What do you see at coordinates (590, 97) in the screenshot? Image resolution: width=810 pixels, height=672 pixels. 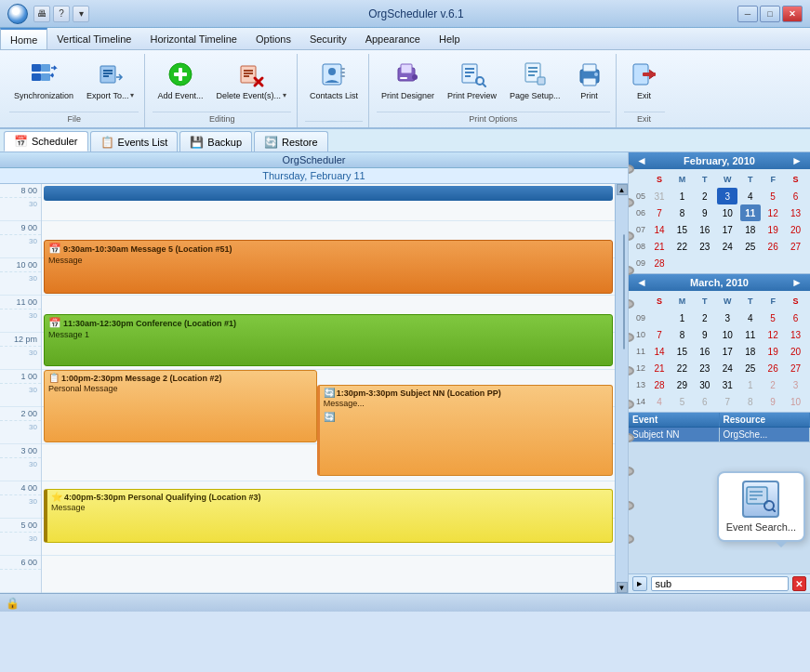 I see `print-label: Print` at bounding box center [590, 97].